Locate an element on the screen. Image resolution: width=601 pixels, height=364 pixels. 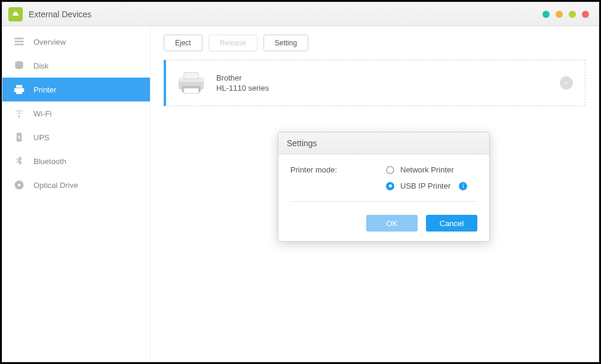
option-network-printer: Network Printer is located at coordinates (427, 169).